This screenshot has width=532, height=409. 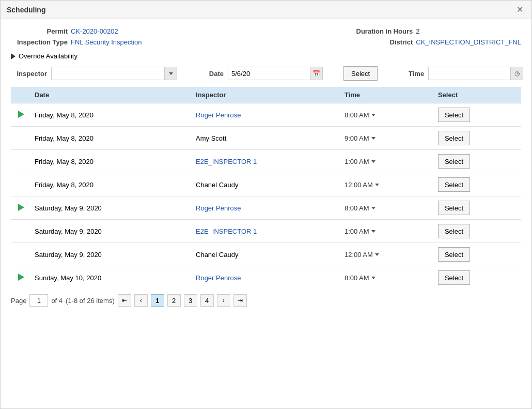 What do you see at coordinates (266, 10) in the screenshot?
I see `dialog-title-bar: Scheduling ✕` at bounding box center [266, 10].